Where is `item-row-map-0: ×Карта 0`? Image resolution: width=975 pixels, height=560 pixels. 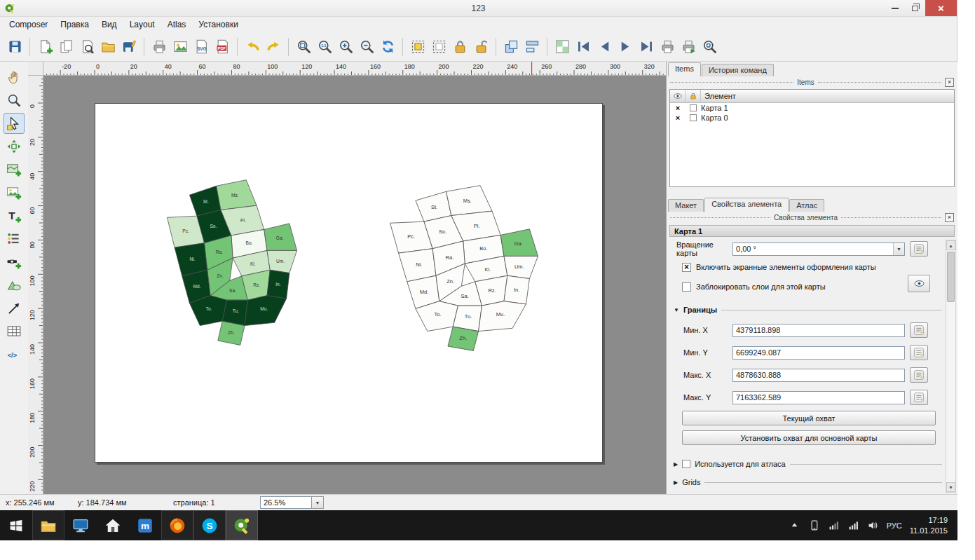
item-row-map-0: ×Карта 0 is located at coordinates (812, 118).